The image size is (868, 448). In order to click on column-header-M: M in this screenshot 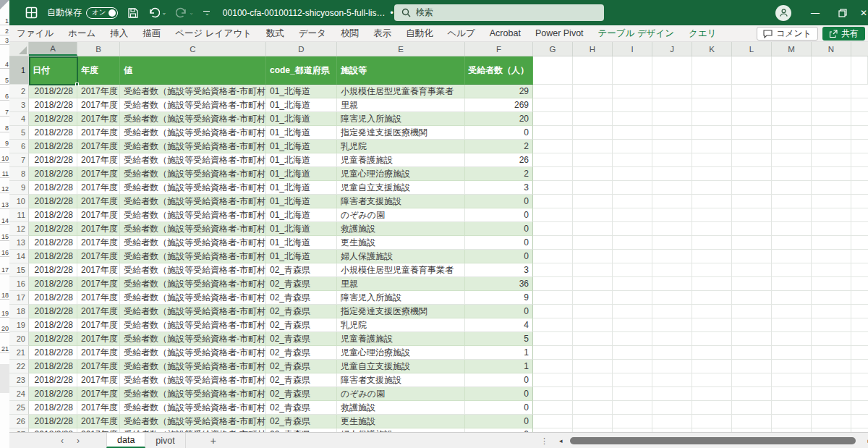, I will do `click(791, 49)`.